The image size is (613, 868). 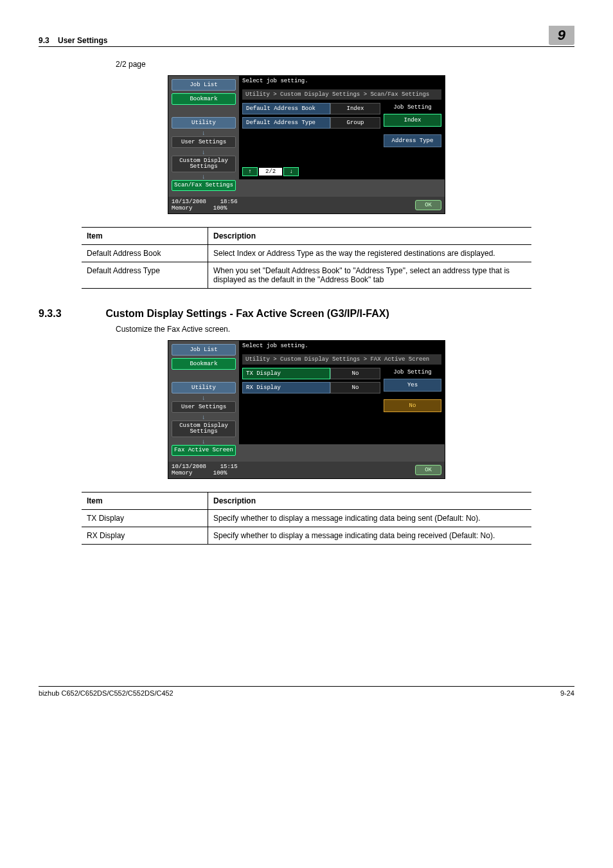 I want to click on default-address-book-label: Default Address Book, so click(x=287, y=109).